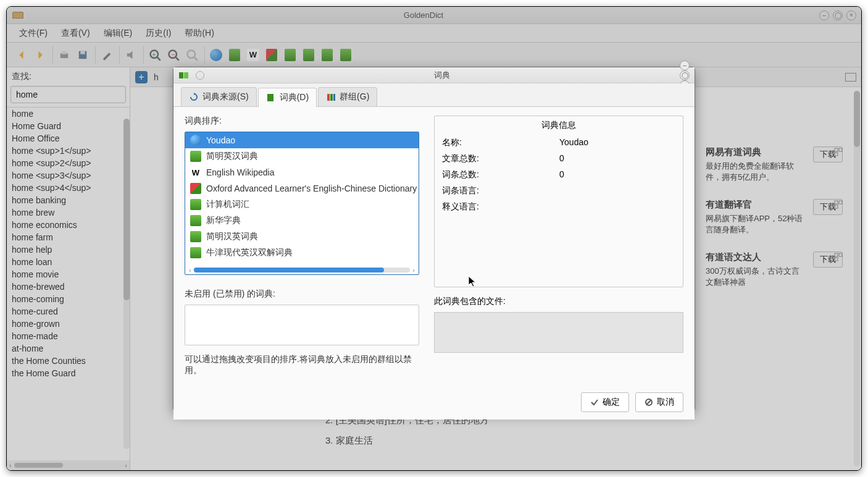  Describe the element at coordinates (64, 262) in the screenshot. I see `result-item: home loan` at that location.